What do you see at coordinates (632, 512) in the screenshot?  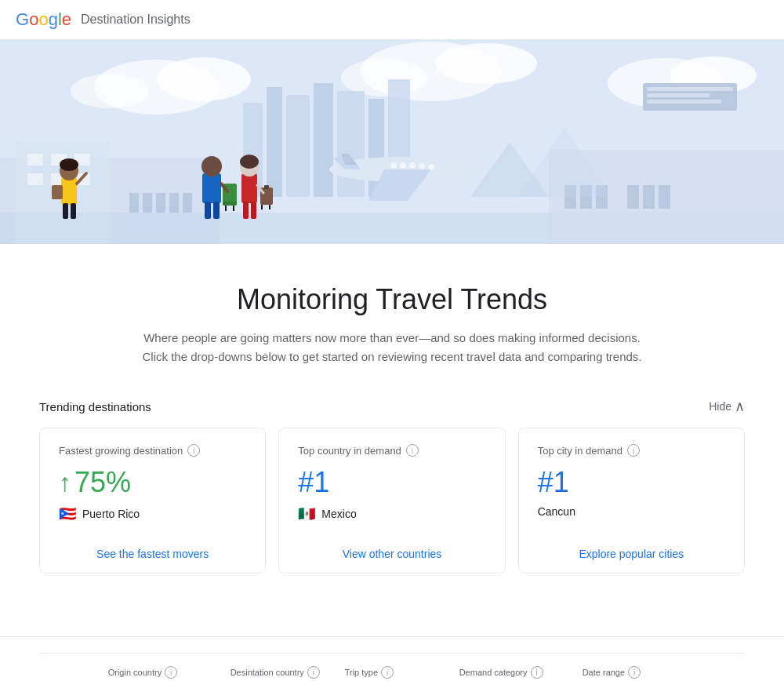 I see `top-city-destination: Cancun` at bounding box center [632, 512].